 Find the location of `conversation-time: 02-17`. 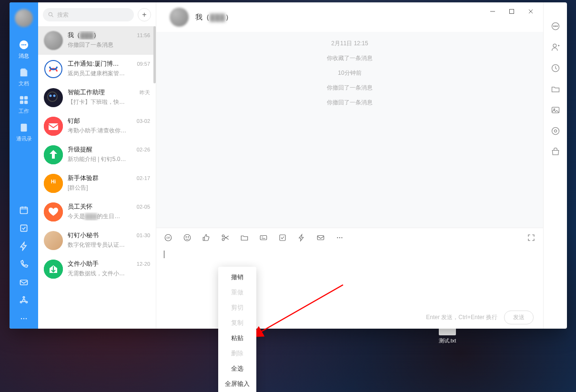

conversation-time: 02-17 is located at coordinates (143, 178).